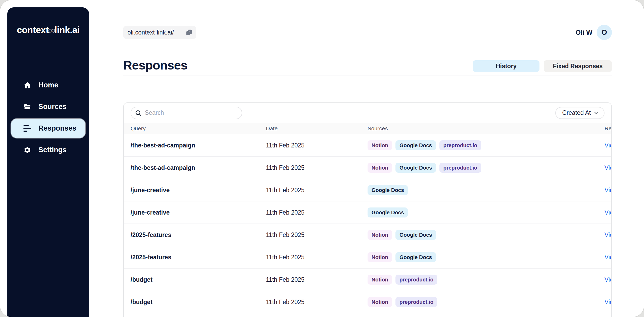  Describe the element at coordinates (506, 66) in the screenshot. I see `tab-history: History` at that location.